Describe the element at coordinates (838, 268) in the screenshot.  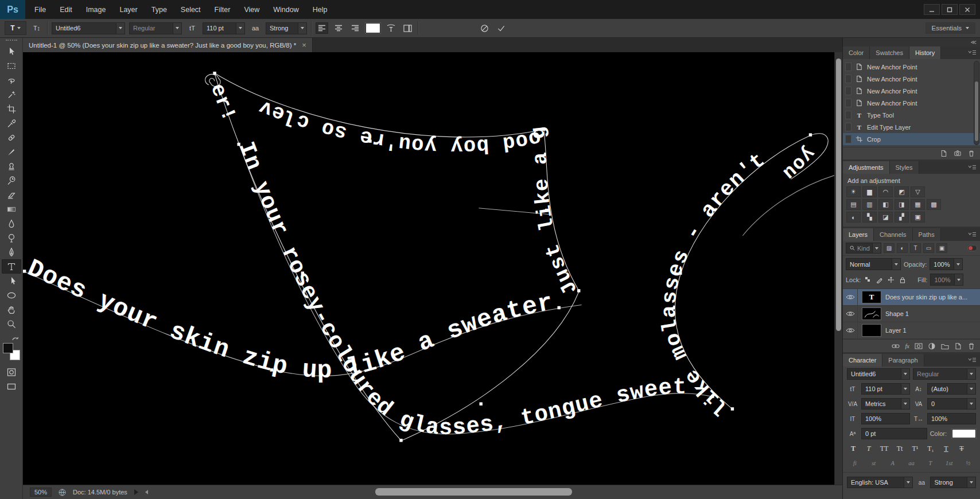
I see `vertical-scrollbar` at that location.